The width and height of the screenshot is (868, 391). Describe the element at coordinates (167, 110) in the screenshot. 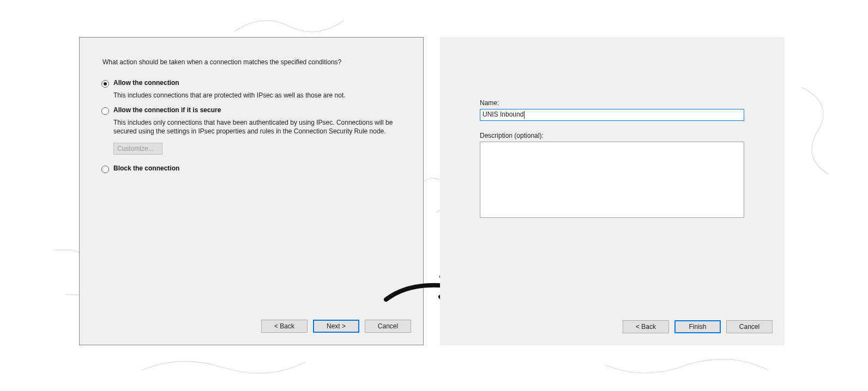

I see `radio-label: Allow the connection if it is secure` at that location.